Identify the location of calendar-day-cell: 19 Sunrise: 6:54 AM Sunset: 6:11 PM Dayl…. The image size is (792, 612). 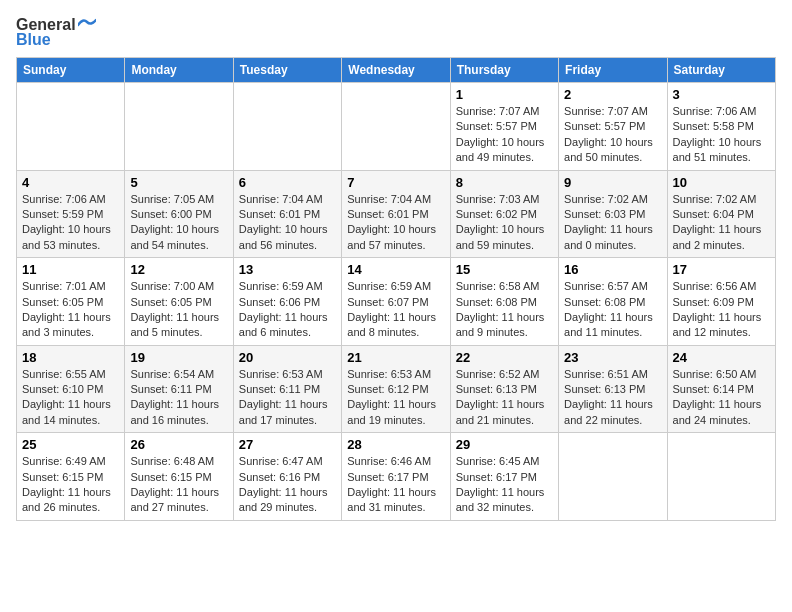
(179, 389).